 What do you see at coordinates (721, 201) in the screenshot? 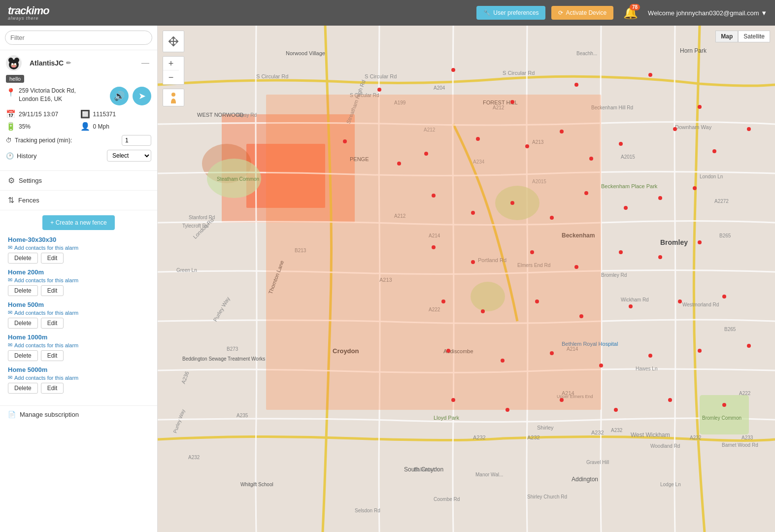
I see `svg-text: A2272` at bounding box center [721, 201].